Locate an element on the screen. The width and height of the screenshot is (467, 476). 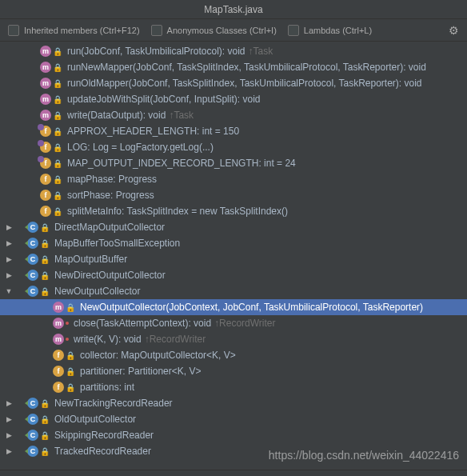
inherited-checkbox: Inherited members (Ctrl+F12) is located at coordinates (74, 30).